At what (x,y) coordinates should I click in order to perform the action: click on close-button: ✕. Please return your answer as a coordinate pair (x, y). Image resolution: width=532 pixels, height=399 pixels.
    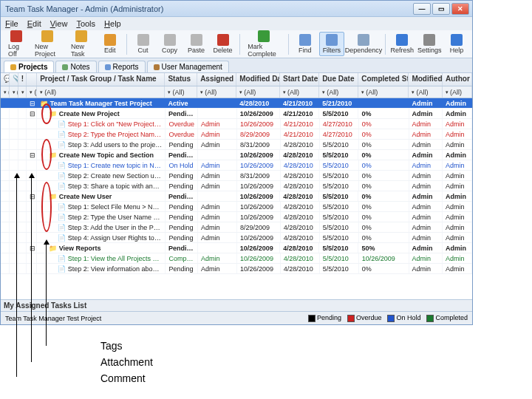
    Looking at the image, I should click on (460, 9).